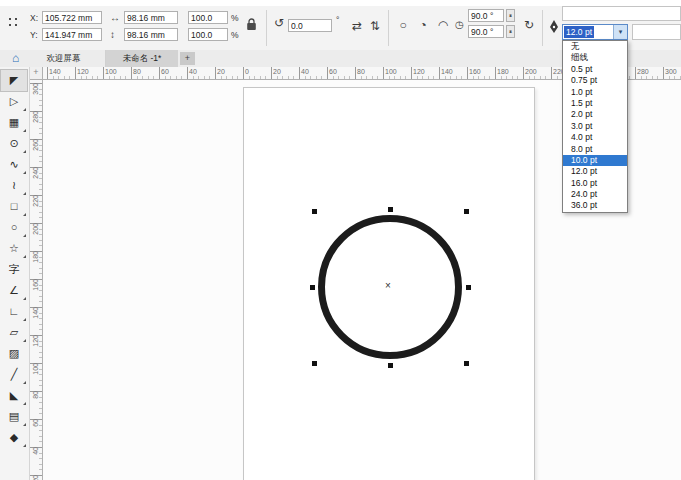 The height and width of the screenshot is (480, 681). What do you see at coordinates (188, 58) in the screenshot?
I see `new-document-tab-button: +` at bounding box center [188, 58].